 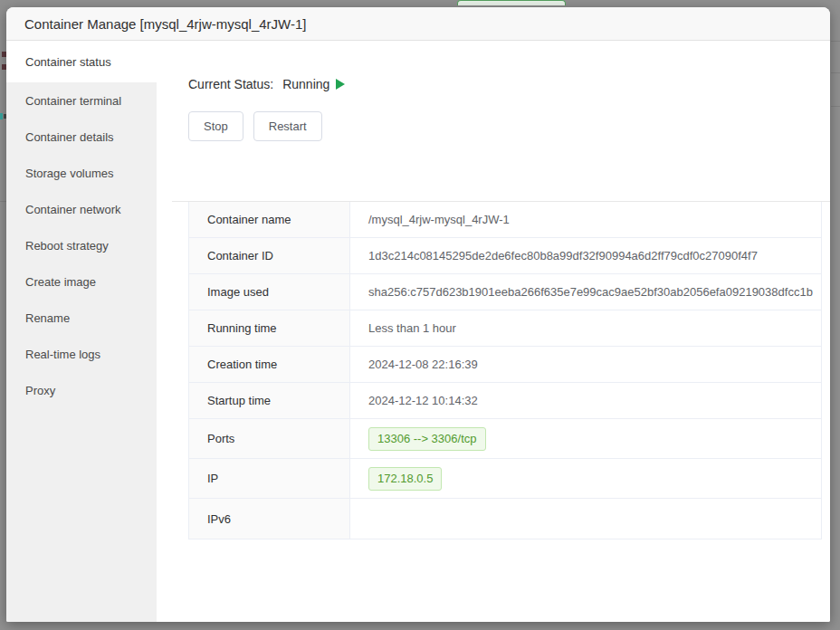 What do you see at coordinates (270, 291) in the screenshot?
I see `row-label: Image used` at bounding box center [270, 291].